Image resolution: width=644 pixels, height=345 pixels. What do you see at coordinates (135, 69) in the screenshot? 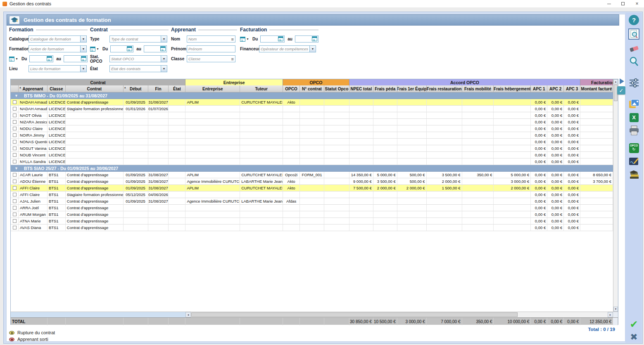
I see `etat-contrats-input` at bounding box center [135, 69].